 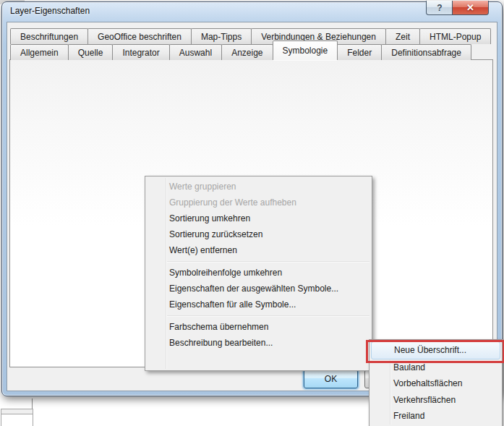 I want to click on help-icon: ?, so click(x=440, y=8).